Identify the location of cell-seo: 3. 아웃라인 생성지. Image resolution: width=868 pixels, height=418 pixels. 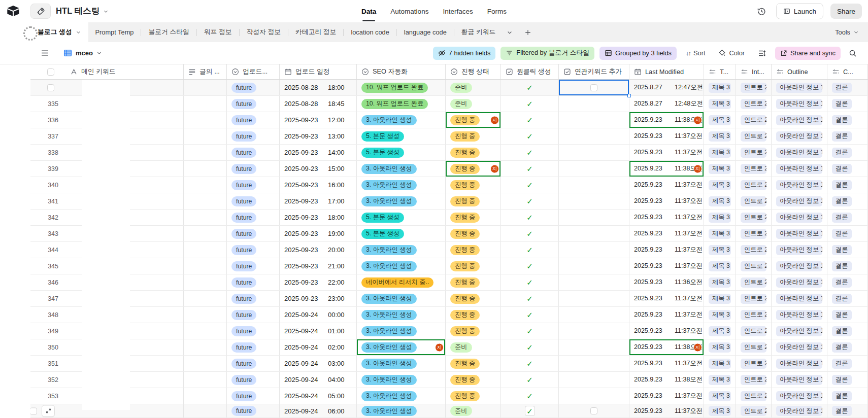
(401, 347).